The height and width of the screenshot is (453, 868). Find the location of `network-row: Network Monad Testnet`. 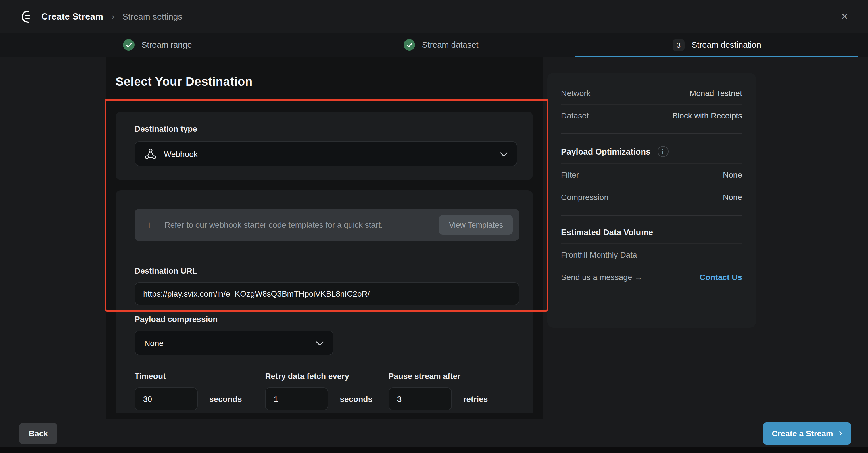

network-row: Network Monad Testnet is located at coordinates (652, 93).